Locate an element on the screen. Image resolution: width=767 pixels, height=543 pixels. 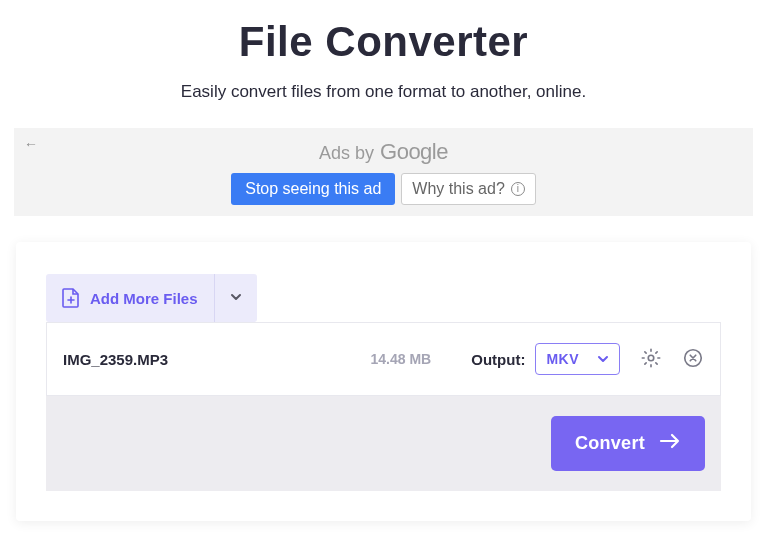
convert-button-label: Convert is located at coordinates (610, 444).